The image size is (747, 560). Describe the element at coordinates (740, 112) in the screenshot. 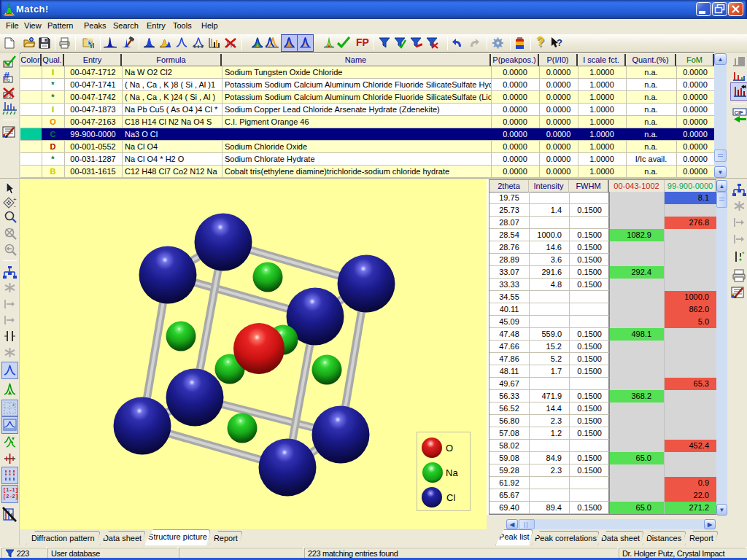

I see `svg-text: CIF` at that location.